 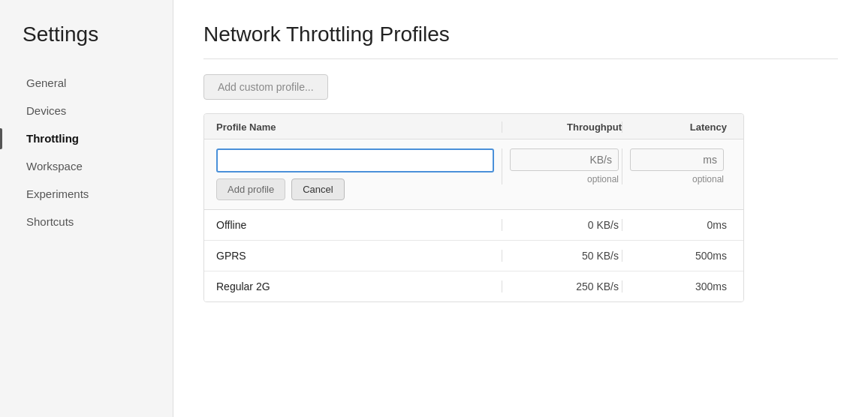 I want to click on table-row: GPRS 50 KB/s 500ms, so click(x=474, y=256).